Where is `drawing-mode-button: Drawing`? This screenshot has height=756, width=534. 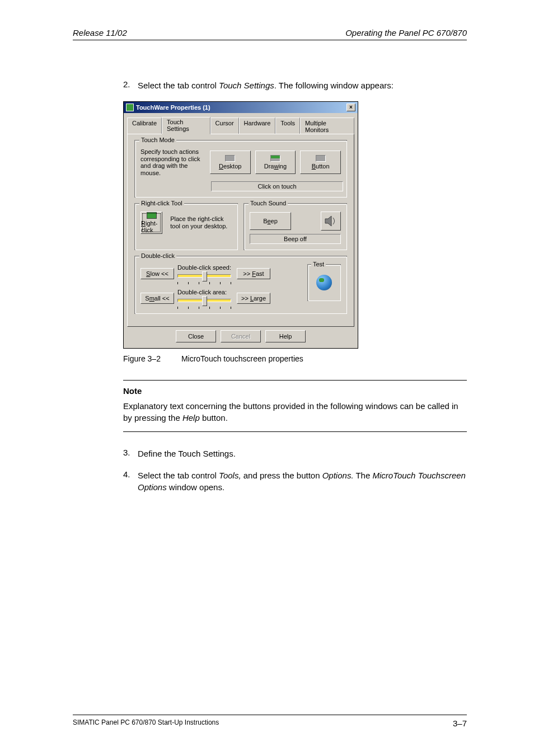
drawing-mode-button: Drawing is located at coordinates (275, 162).